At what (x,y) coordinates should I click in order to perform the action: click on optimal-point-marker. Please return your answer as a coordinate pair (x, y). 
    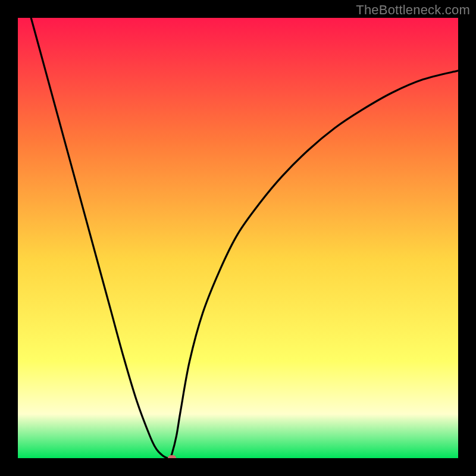
    Looking at the image, I should click on (172, 457).